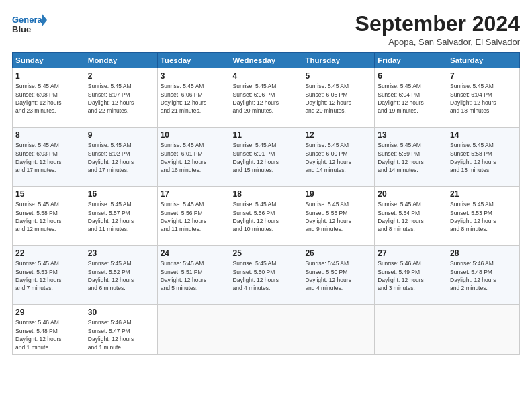 This screenshot has width=532, height=411. Describe the element at coordinates (411, 60) in the screenshot. I see `col-friday: Friday` at that location.